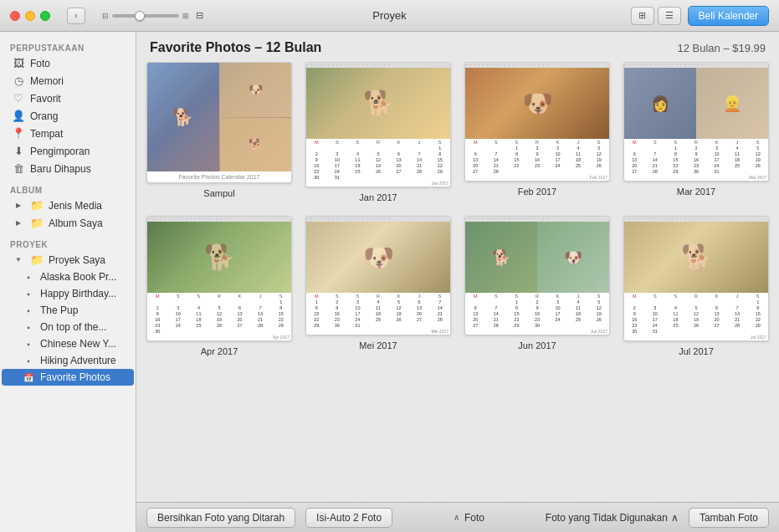  I want to click on proyek-section: ▼ 📁 Proyek Saya ▪ Alaska Book Pr... ▪ Ha…, so click(68, 318).